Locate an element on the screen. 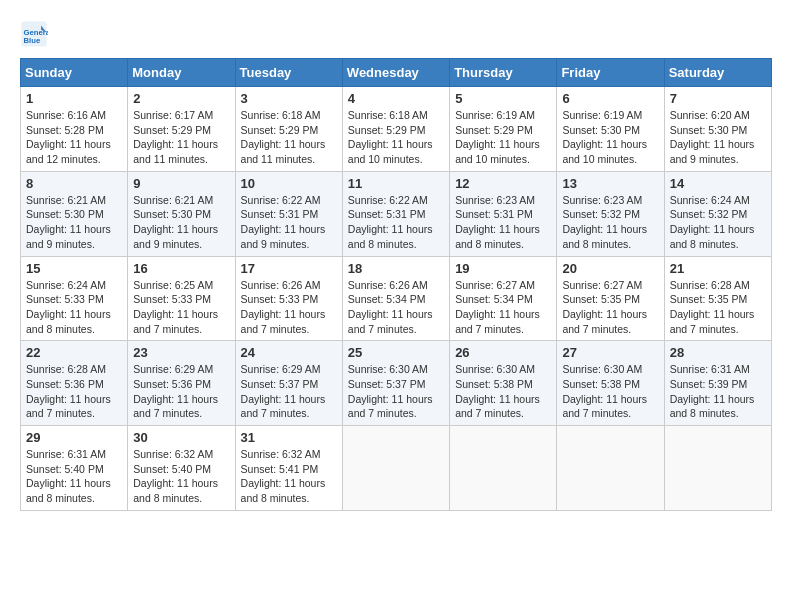 This screenshot has height=612, width=792. calendar-cell: 28Sunrise: 6:31 AMSunset: 5:39 PMDayligh… is located at coordinates (718, 384).